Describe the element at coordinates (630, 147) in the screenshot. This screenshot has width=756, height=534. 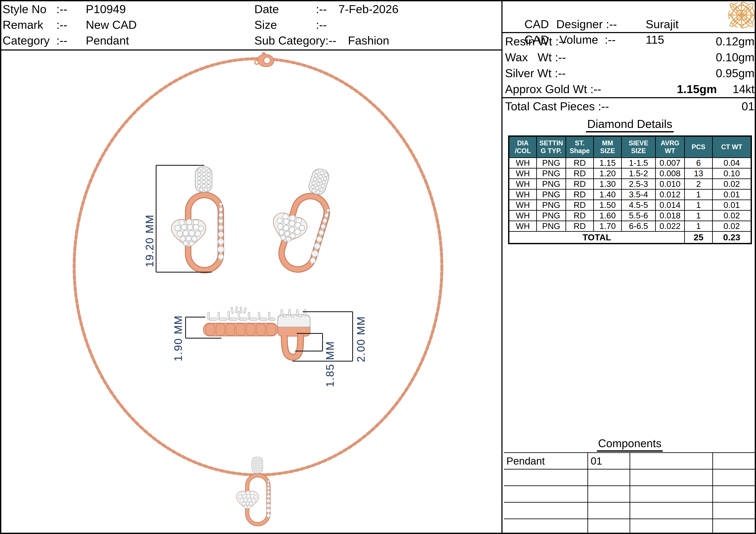
I see `table-head: DIA/COLSETTING TYP.ST.ShapeMMSIZESIEVESI…` at that location.